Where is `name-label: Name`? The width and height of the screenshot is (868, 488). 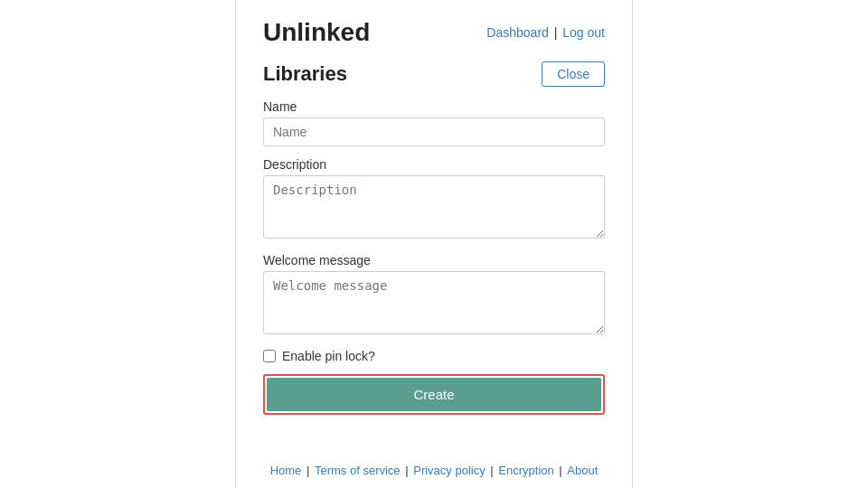
name-label: Name is located at coordinates (434, 107).